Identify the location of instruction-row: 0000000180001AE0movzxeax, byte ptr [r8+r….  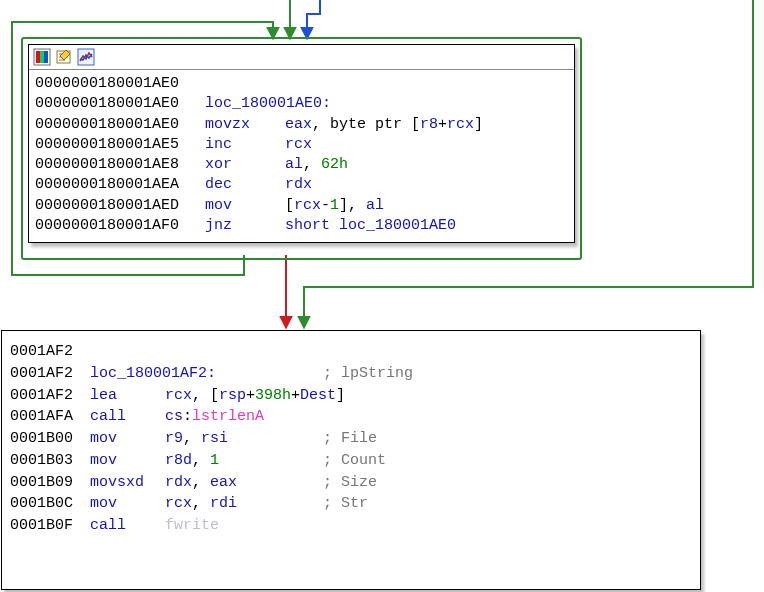
(302, 125).